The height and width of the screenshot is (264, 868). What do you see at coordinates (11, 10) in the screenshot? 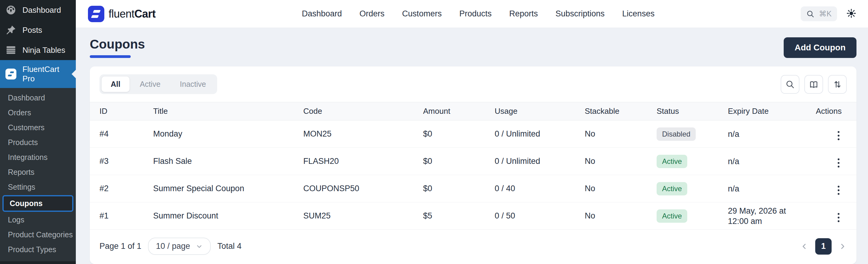
I see `dashboard-gauge-icon` at bounding box center [11, 10].